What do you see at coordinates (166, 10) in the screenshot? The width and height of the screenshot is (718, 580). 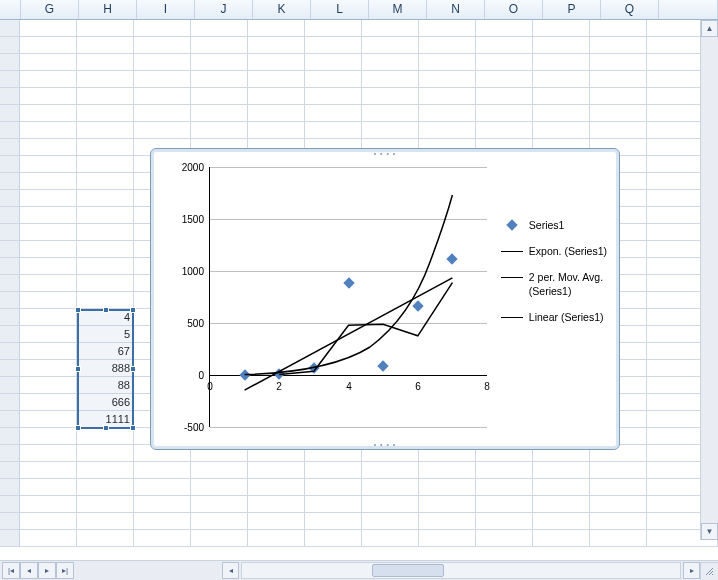 I see `col-header: I` at bounding box center [166, 10].